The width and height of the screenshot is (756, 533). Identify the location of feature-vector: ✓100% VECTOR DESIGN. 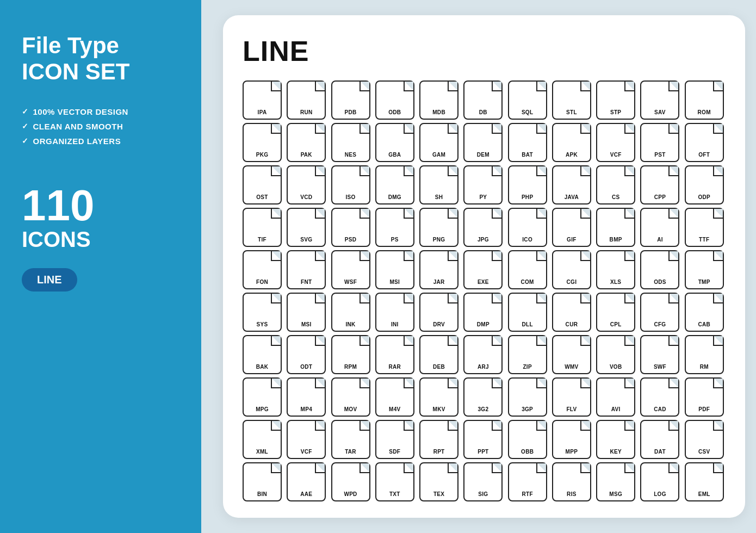
(101, 112).